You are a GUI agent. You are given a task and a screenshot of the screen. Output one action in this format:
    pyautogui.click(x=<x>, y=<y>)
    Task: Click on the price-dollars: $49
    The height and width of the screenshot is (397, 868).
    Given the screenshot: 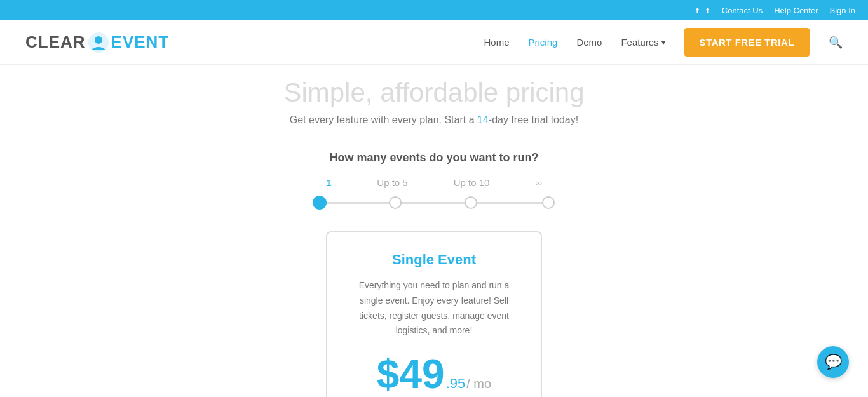 What is the action you would take?
    pyautogui.click(x=410, y=374)
    